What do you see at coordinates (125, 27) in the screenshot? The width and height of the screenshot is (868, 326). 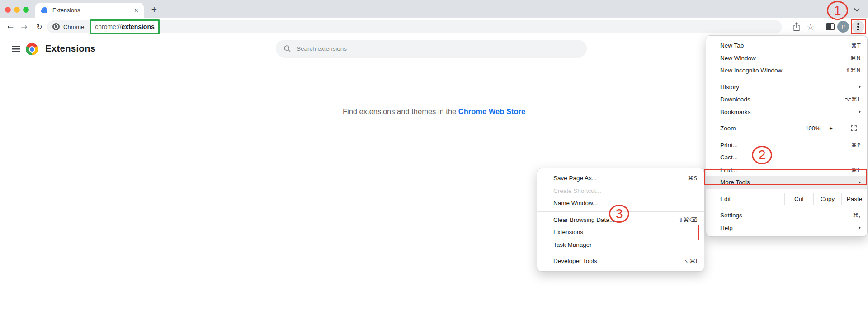 I see `url-highlight-box: chrome://extensions` at bounding box center [125, 27].